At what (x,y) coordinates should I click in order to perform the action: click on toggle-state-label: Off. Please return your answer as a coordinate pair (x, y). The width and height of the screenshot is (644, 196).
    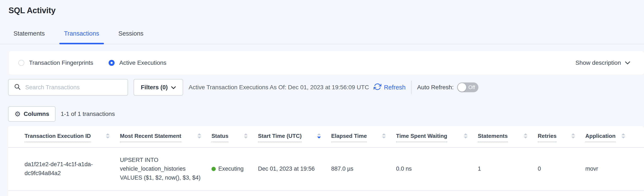
    Looking at the image, I should click on (472, 87).